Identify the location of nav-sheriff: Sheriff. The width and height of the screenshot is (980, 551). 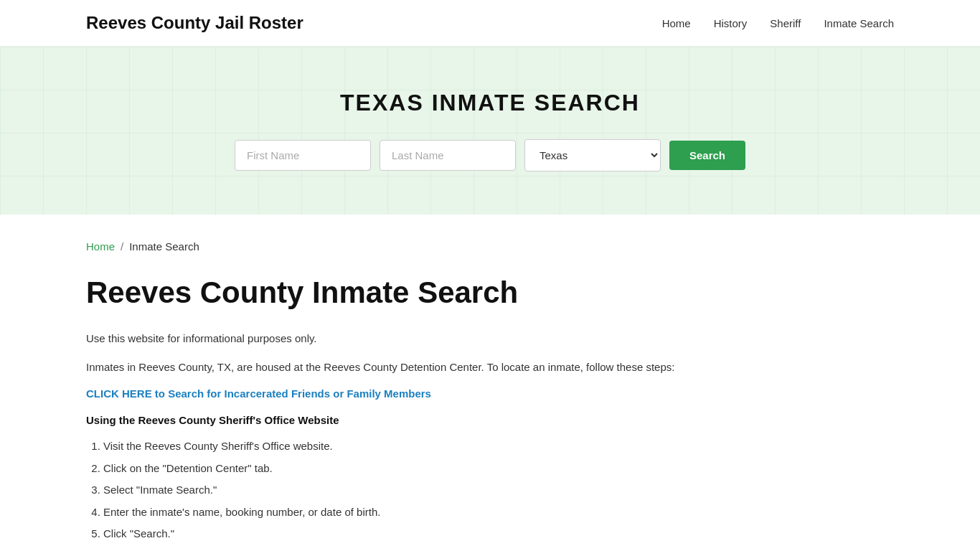
(785, 23).